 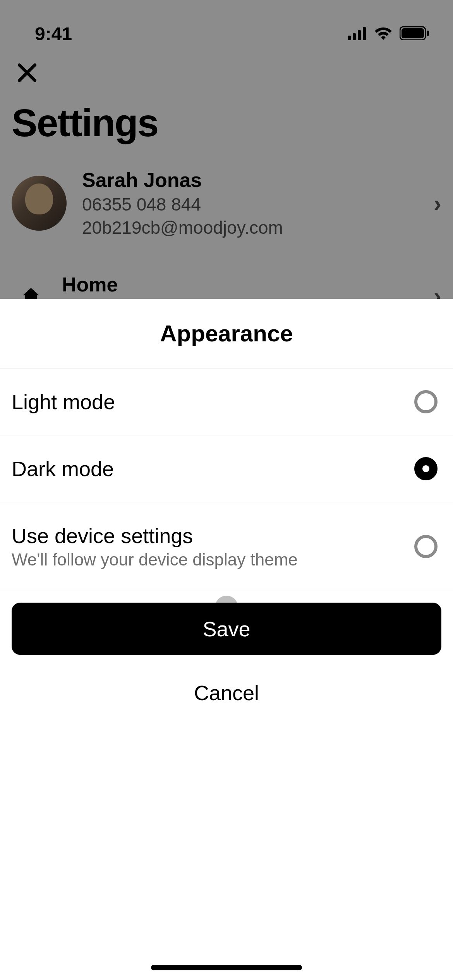 I want to click on cancel-button: Cancel, so click(x=226, y=693).